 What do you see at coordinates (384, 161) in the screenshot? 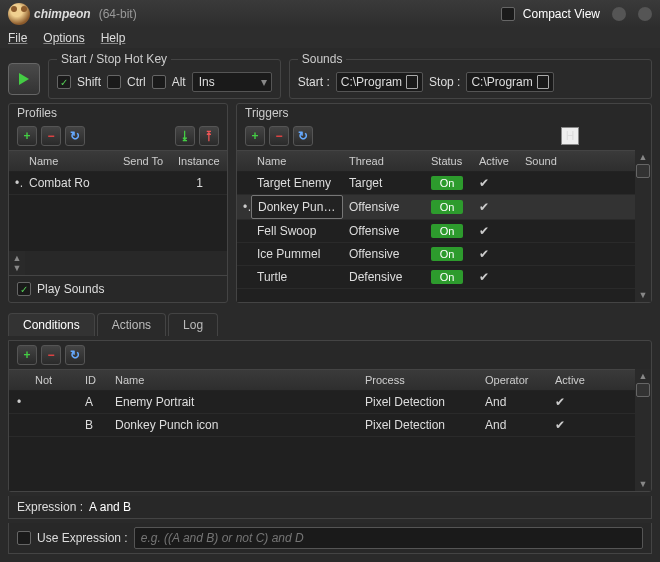
I see `col-thread: Thread` at bounding box center [384, 161].